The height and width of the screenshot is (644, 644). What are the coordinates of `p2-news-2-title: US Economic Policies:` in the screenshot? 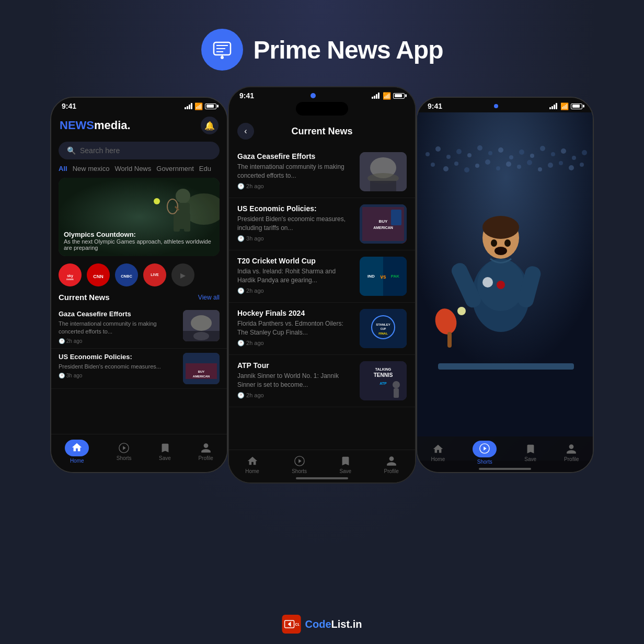 It's located at (295, 209).